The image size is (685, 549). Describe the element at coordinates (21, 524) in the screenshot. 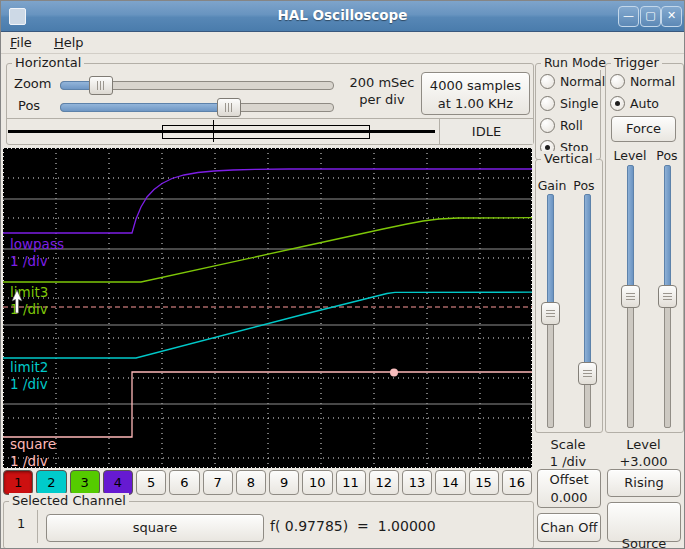

I see `selected-channel-number: 1` at that location.